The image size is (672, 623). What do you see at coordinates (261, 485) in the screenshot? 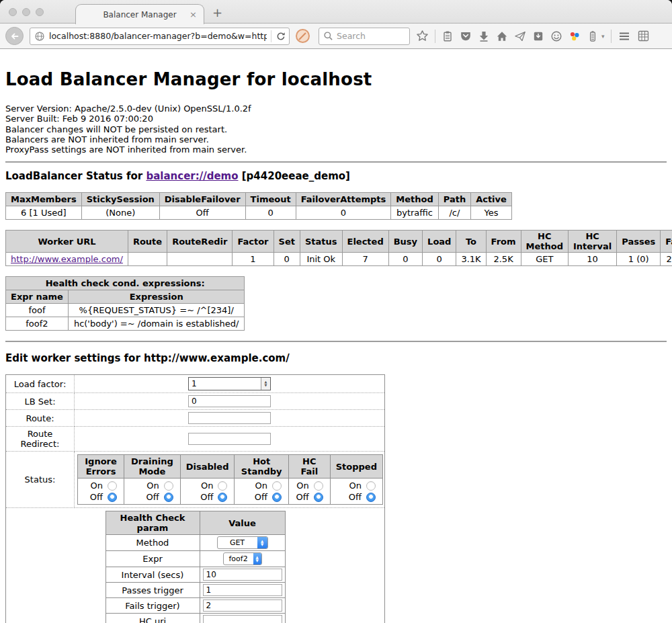
I see `radio-on-label: On` at bounding box center [261, 485].